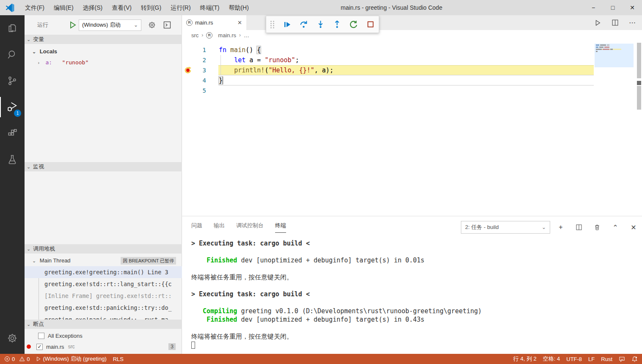  I want to click on menu-item-4: 转到(G), so click(151, 8).